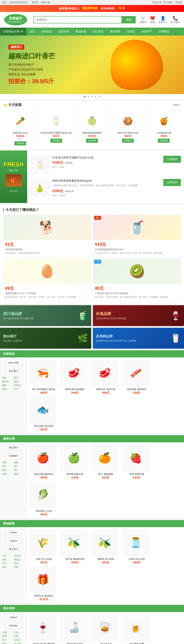 Image resolution: width=184 pixels, height=644 pixels. Describe the element at coordinates (137, 236) in the screenshot. I see `activity-card-1: 🥤 新鲜 ¥19元 5元就换最超值饮品500ml×6 产品由专业生产厂家提供，纯…` at that location.